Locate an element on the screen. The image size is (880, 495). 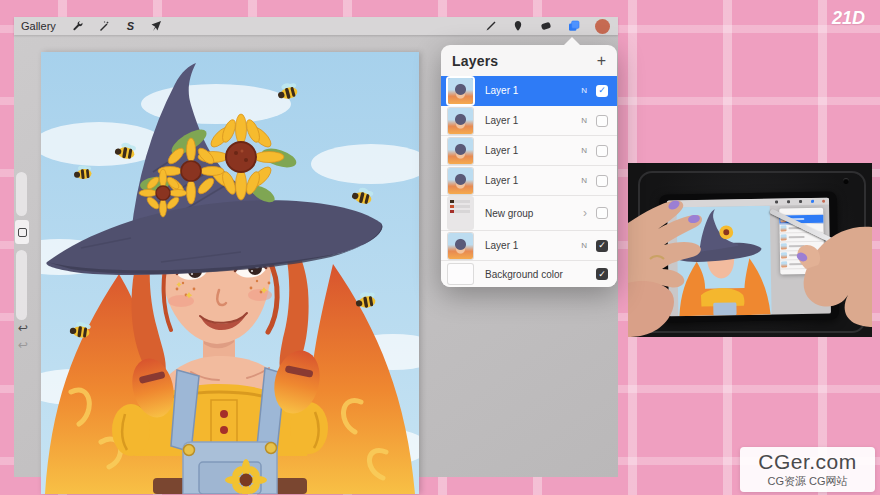
magic-wand-icon is located at coordinates (104, 26).